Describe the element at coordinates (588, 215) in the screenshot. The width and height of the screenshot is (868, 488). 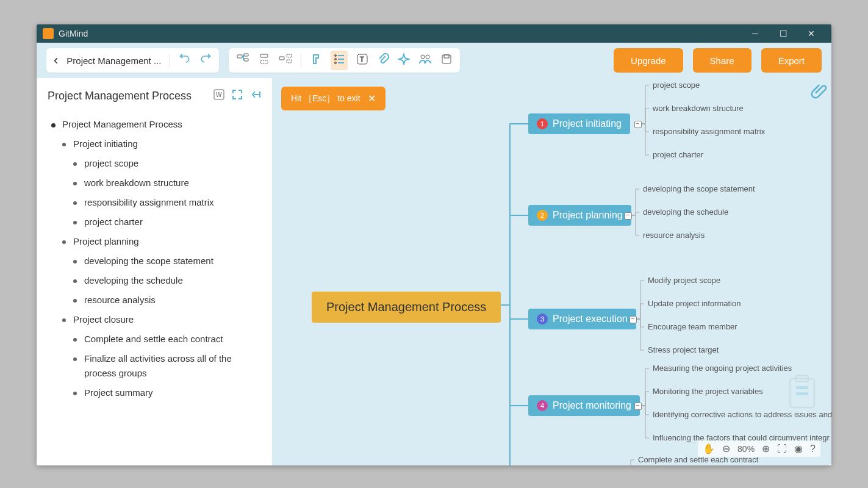
I see `phase-label: Project planning` at that location.